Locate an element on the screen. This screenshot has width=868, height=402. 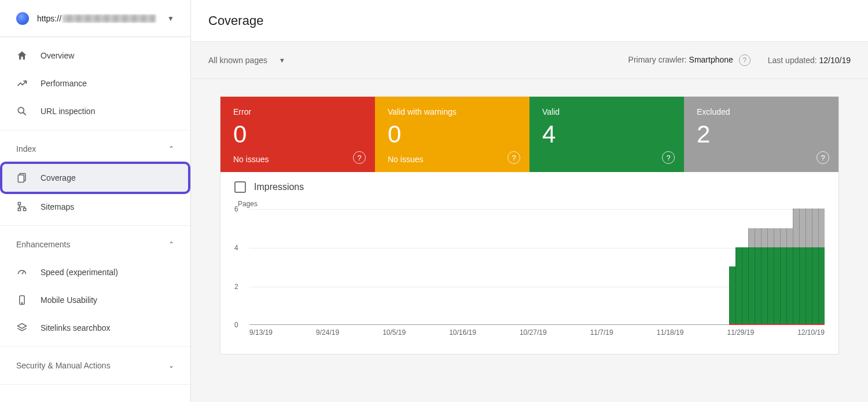
sidebar-item-coverage: Coverage is located at coordinates (95, 178).